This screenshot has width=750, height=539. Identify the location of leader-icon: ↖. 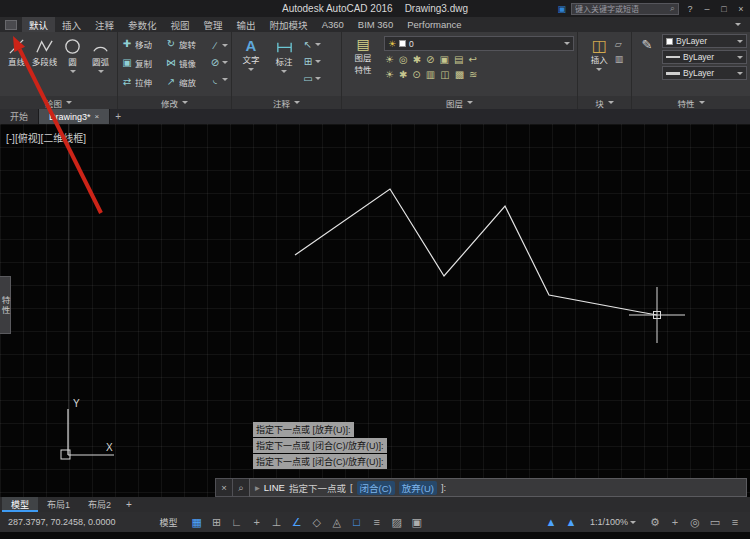
(312, 44).